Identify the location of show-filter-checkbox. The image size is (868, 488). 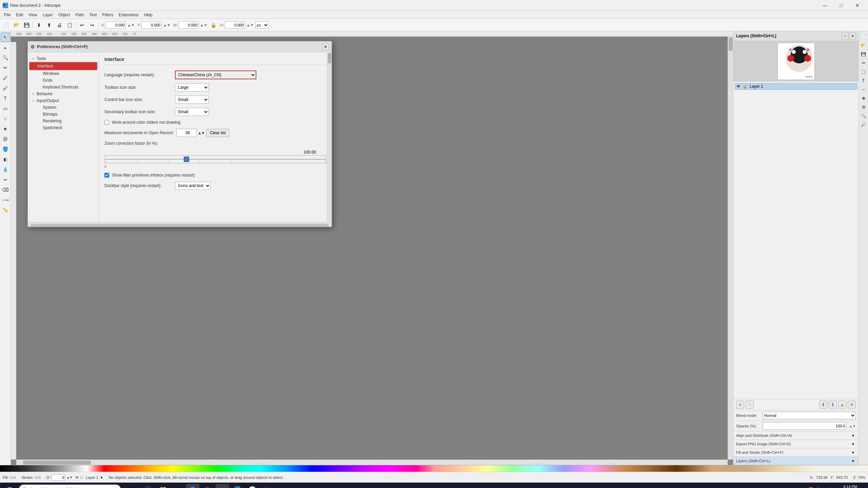
(107, 175).